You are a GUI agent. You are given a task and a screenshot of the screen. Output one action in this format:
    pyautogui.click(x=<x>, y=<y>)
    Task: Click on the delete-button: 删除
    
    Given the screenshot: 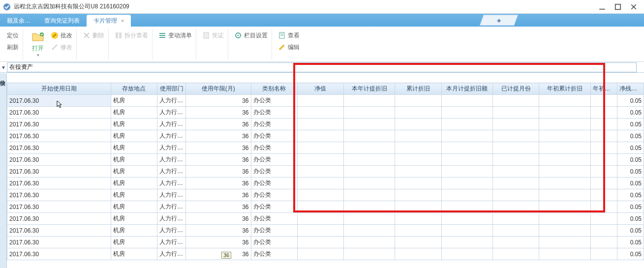 What is the action you would take?
    pyautogui.click(x=93, y=35)
    